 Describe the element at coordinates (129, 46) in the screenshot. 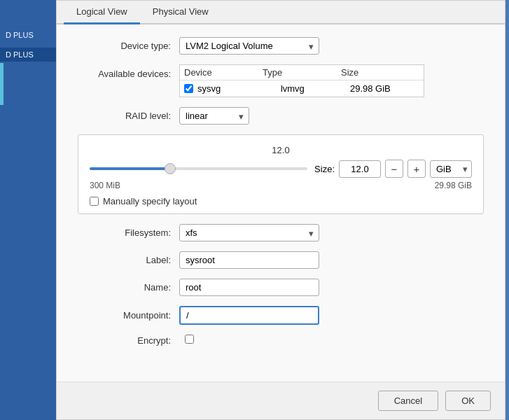

I see `device-type-label: Device type:` at that location.